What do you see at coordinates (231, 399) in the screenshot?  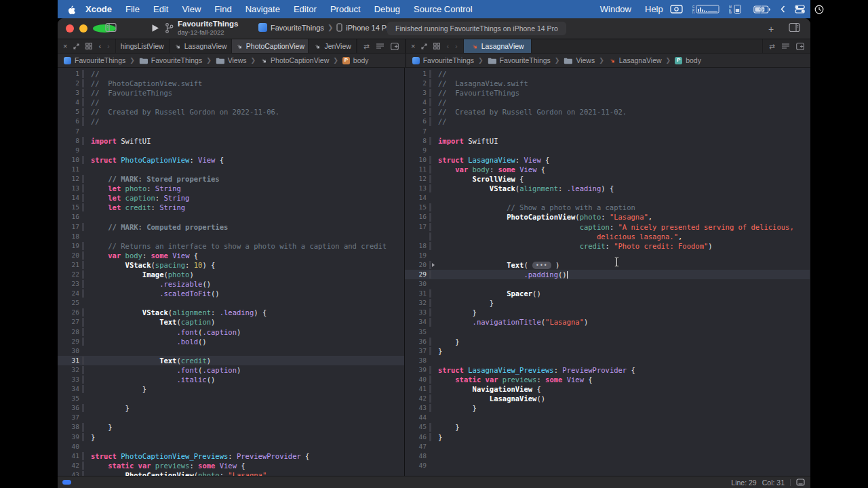 I see `code-line: 35` at bounding box center [231, 399].